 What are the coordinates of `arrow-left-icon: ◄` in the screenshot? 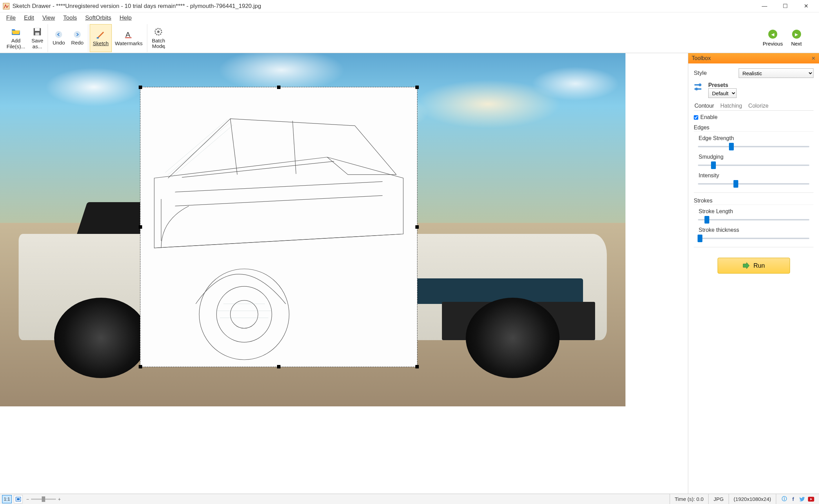 It's located at (773, 34).